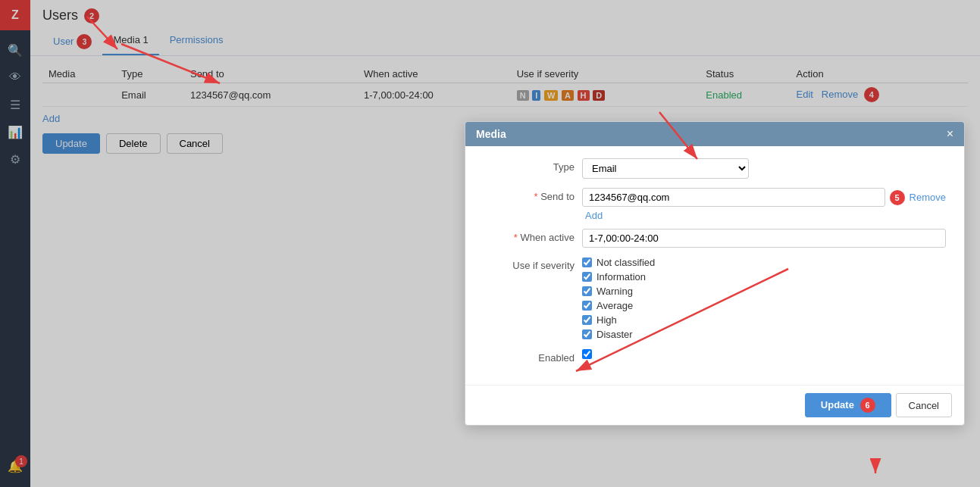  I want to click on step-badge-6: 6, so click(868, 405).